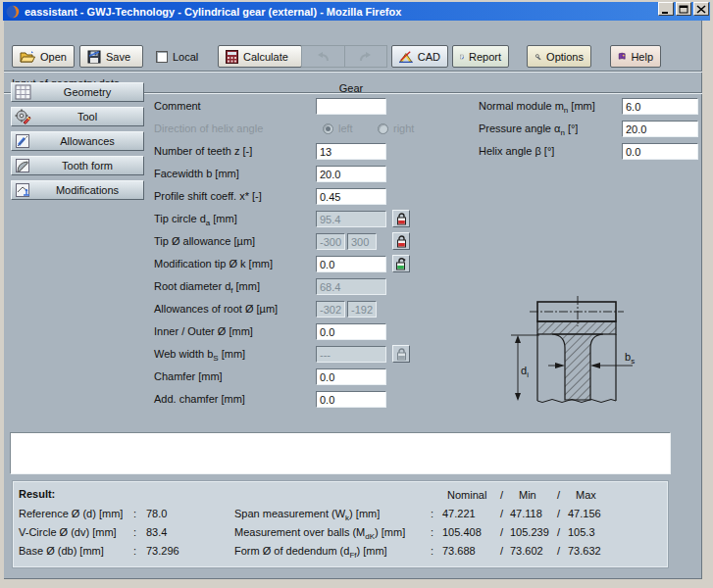  Describe the element at coordinates (351, 400) in the screenshot. I see `add-chamfer-input` at that location.